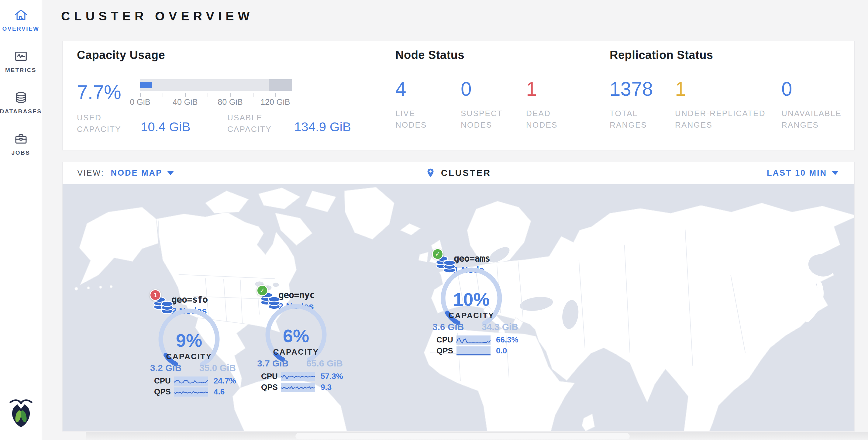 The width and height of the screenshot is (868, 440). I want to click on used-capacity-label: USED CAPACITY, so click(103, 123).